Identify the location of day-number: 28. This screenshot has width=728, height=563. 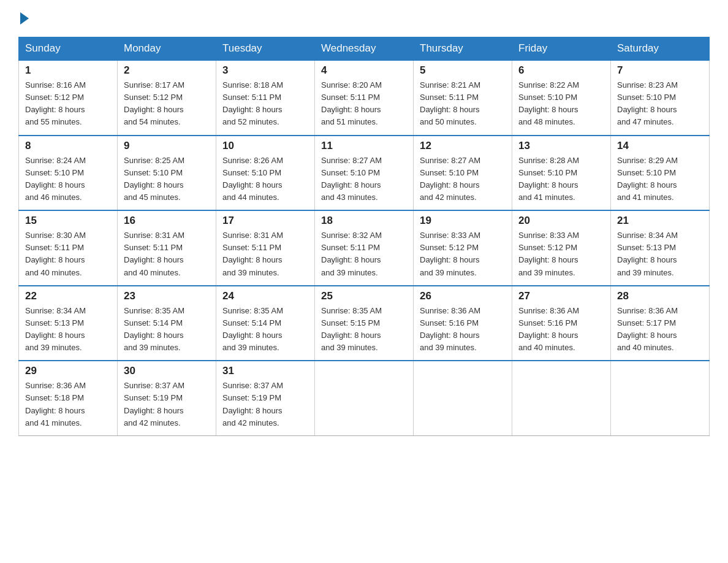
(660, 296).